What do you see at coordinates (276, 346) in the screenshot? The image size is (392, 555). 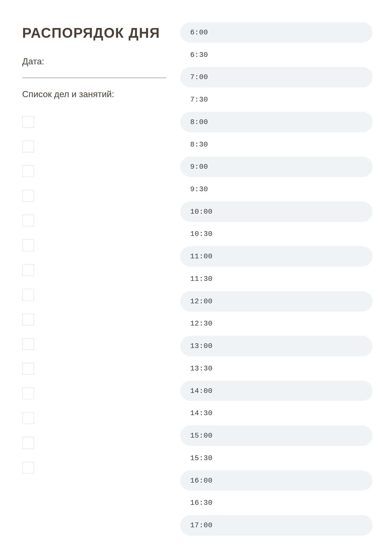 I see `time-slot: 13:00` at bounding box center [276, 346].